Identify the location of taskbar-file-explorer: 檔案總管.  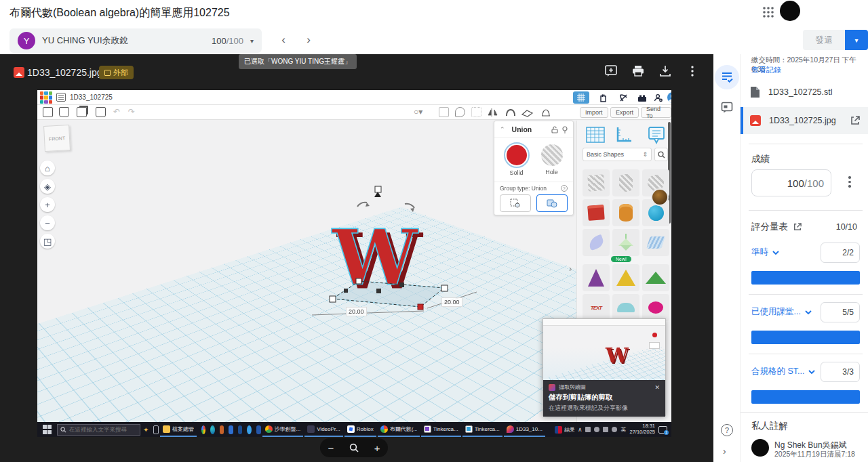
(178, 429).